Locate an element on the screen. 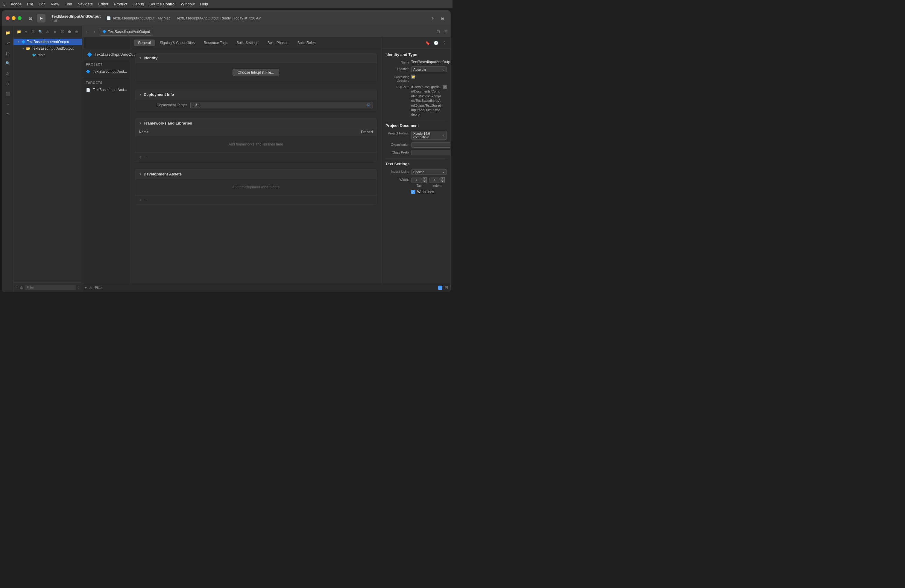 The height and width of the screenshot is (588, 905). breadcrumb-project: TextBasedInputAndOutput is located at coordinates (133, 18).